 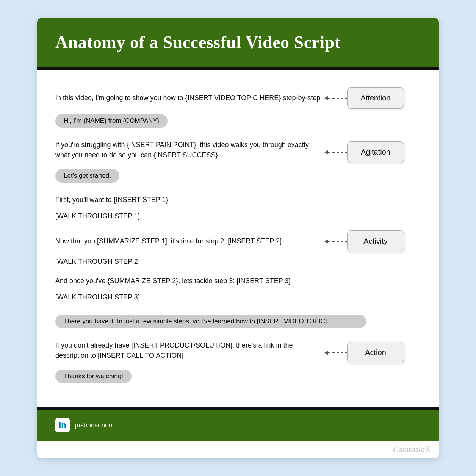 What do you see at coordinates (238, 376) in the screenshot?
I see `thanks-tag-section: Thanks for watching!` at bounding box center [238, 376].